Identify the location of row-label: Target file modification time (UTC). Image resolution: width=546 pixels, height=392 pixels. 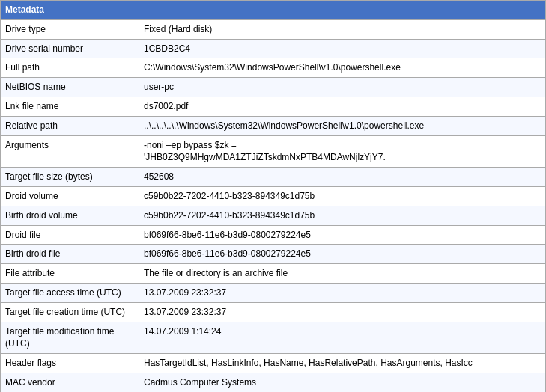
(70, 338).